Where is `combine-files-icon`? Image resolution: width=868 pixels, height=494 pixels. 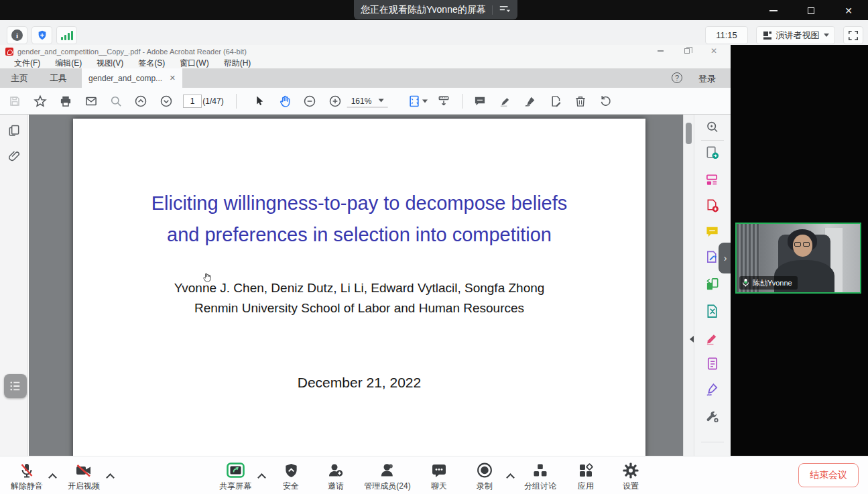 combine-files-icon is located at coordinates (713, 286).